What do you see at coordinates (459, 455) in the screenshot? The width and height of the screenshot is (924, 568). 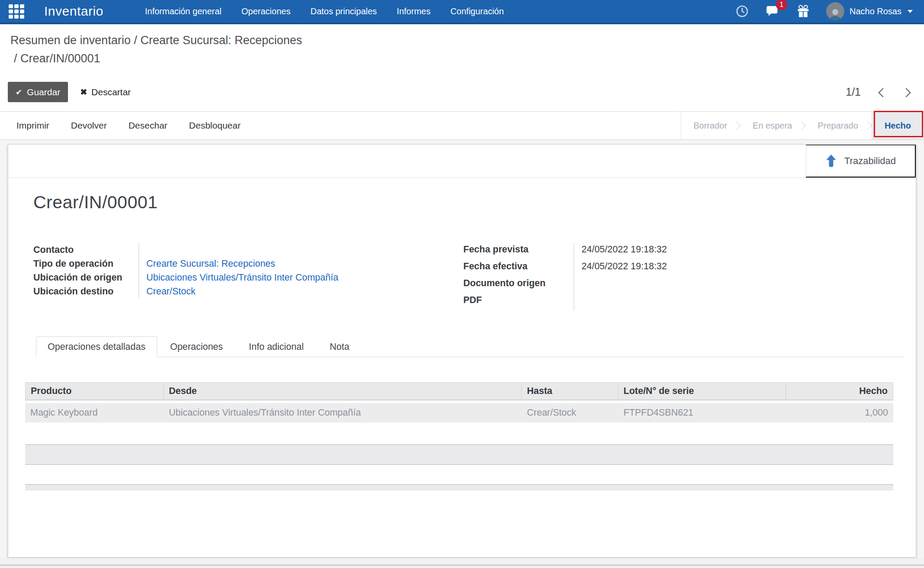 I see `empty-list-placeholder` at bounding box center [459, 455].